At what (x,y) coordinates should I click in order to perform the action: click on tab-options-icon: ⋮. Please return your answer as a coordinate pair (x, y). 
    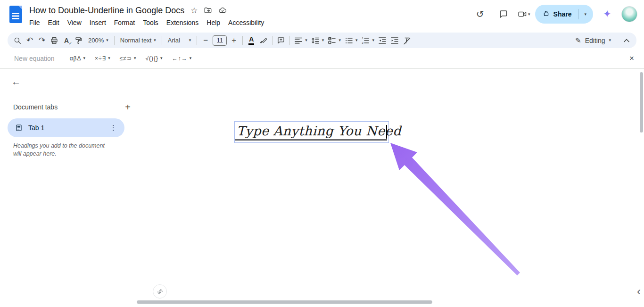
    Looking at the image, I should click on (113, 128).